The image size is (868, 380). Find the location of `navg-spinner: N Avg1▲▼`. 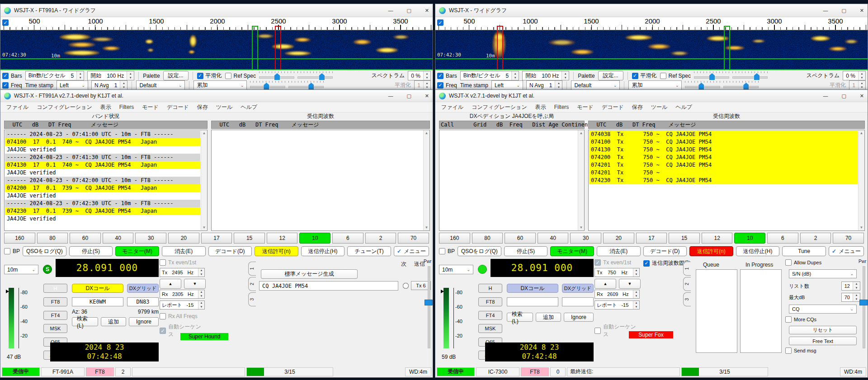

navg-spinner: N Avg1▲▼ is located at coordinates (544, 85).